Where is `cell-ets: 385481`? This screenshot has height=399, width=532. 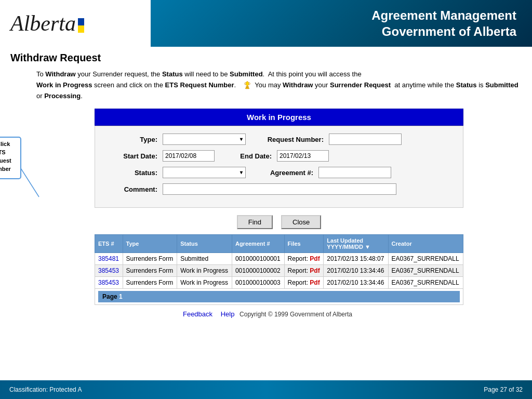 cell-ets: 385481 is located at coordinates (109, 259).